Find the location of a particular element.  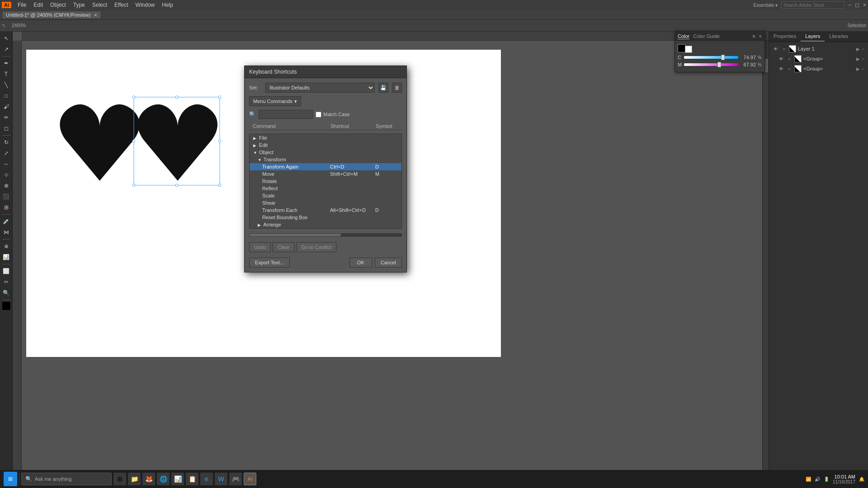

shortcut-search-input is located at coordinates (286, 114).